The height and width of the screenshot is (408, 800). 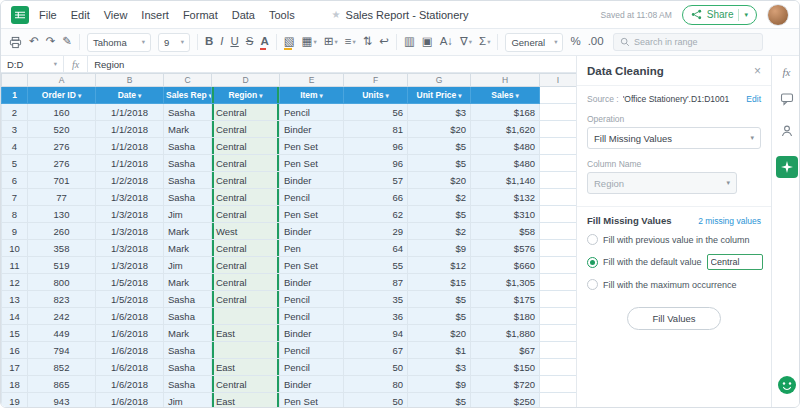 I want to click on document-title: Sales Report - Stationery, so click(x=408, y=15).